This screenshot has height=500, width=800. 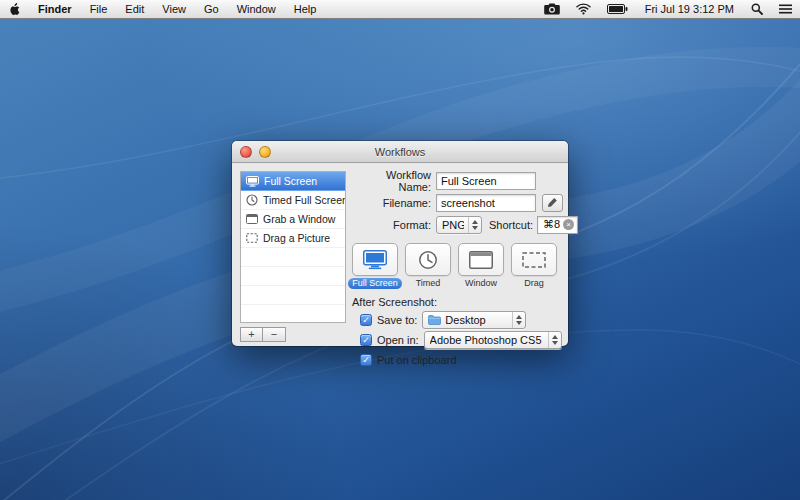 I want to click on open-in-popup: Adobe Photoshop CS5, so click(x=493, y=340).